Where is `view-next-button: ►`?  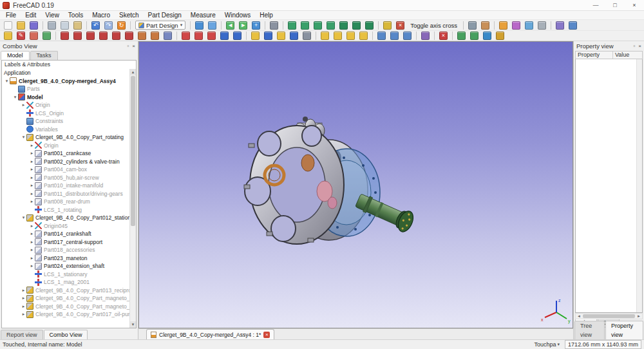
view-next-button: ► is located at coordinates (243, 26).